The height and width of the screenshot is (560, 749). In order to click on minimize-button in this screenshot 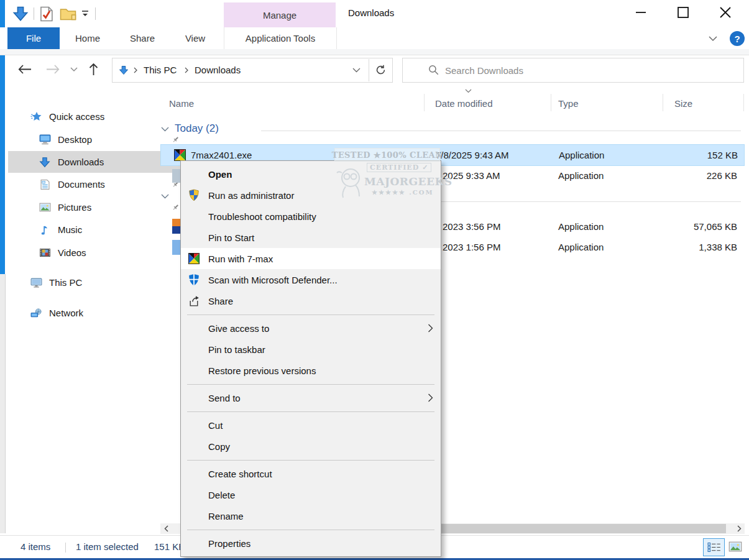, I will do `click(641, 12)`.